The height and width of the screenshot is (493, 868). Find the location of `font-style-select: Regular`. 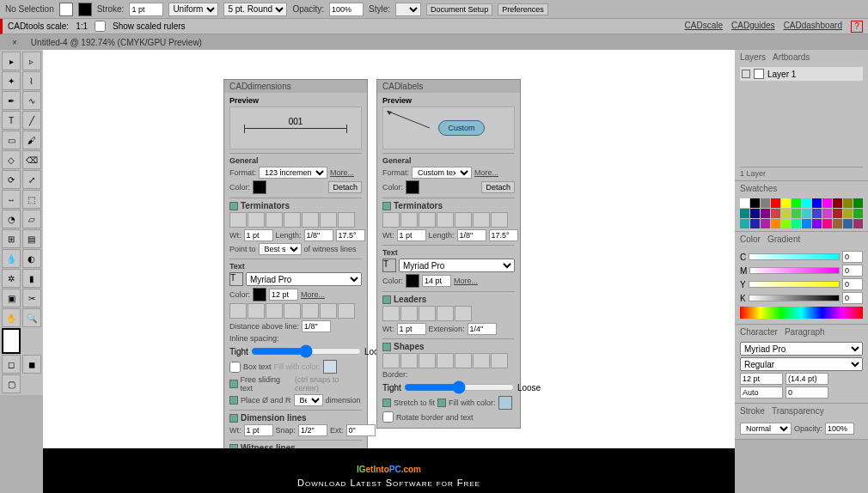

font-style-select: Regular is located at coordinates (801, 364).